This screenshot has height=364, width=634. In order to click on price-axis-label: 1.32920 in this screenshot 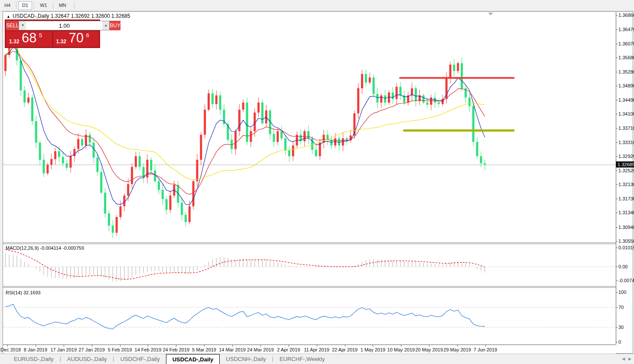, I will do `click(626, 156)`.